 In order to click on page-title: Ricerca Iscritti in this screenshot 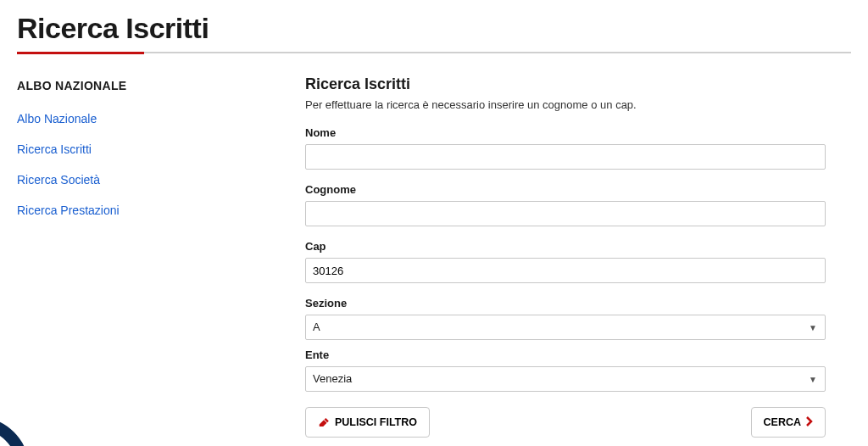, I will do `click(434, 25)`.